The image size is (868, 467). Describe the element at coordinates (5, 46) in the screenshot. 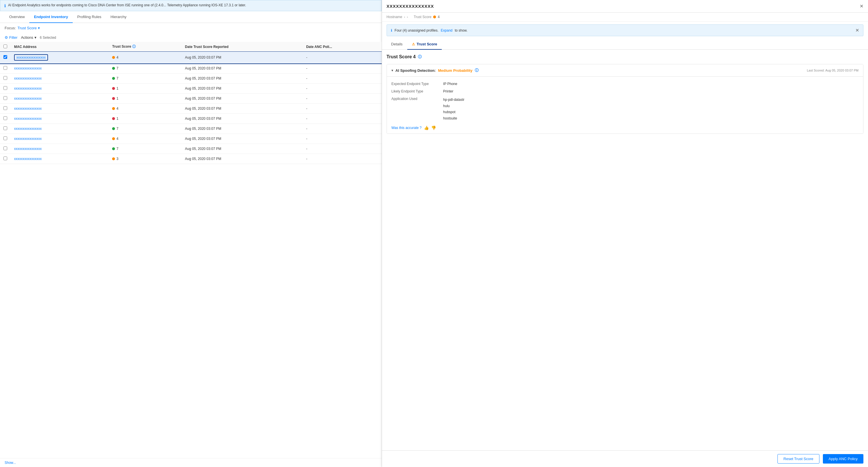

I see `select-all-checkbox` at that location.